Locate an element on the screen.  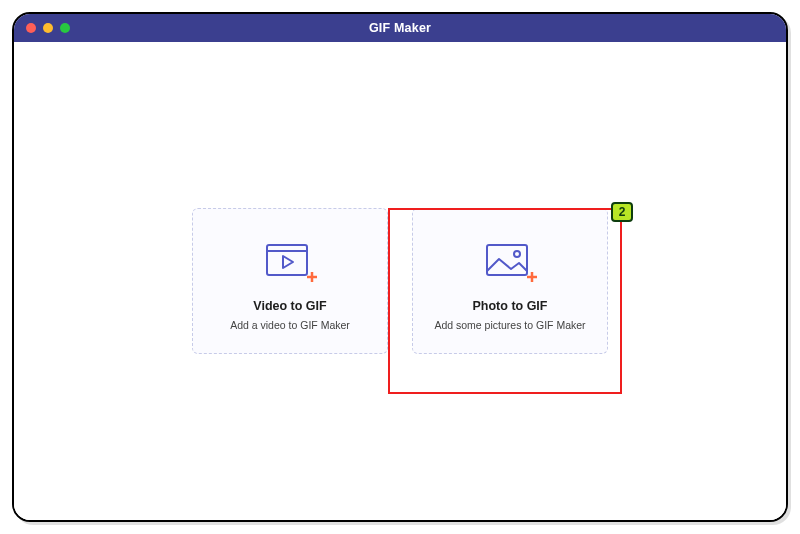
video-plus-icon is located at coordinates (290, 263).